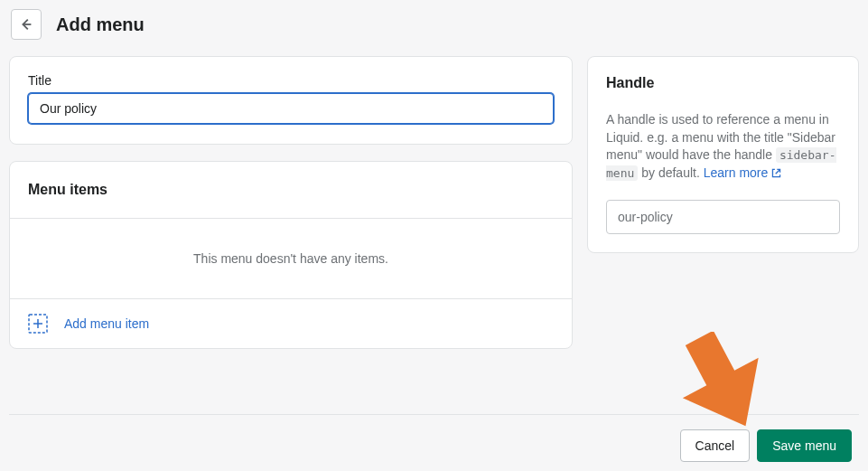  What do you see at coordinates (777, 174) in the screenshot?
I see `external-link-icon` at bounding box center [777, 174].